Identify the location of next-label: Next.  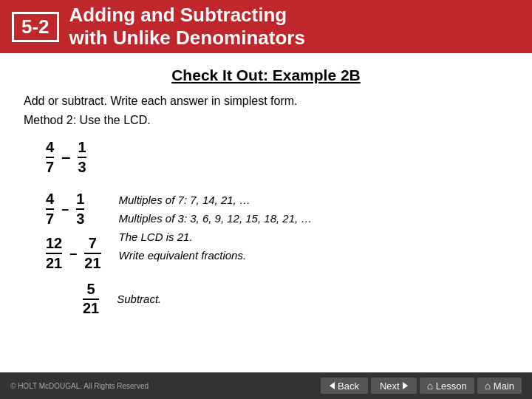
(390, 386).